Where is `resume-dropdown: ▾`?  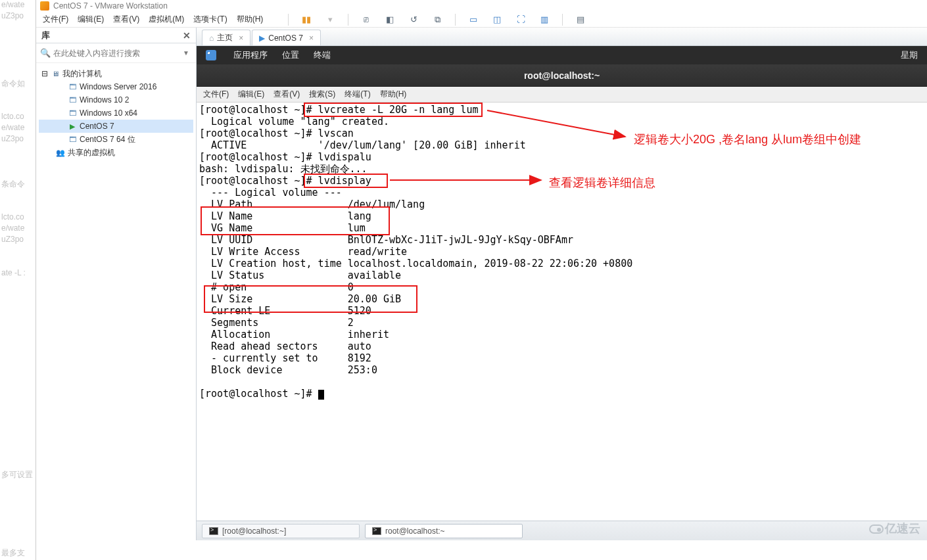 resume-dropdown: ▾ is located at coordinates (330, 20).